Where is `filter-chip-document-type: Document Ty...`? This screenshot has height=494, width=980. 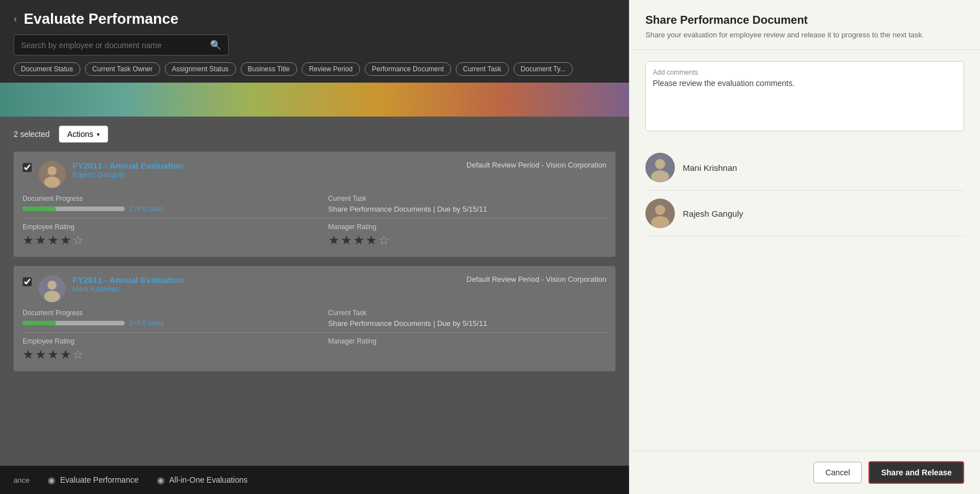 filter-chip-document-type: Document Ty... is located at coordinates (544, 69).